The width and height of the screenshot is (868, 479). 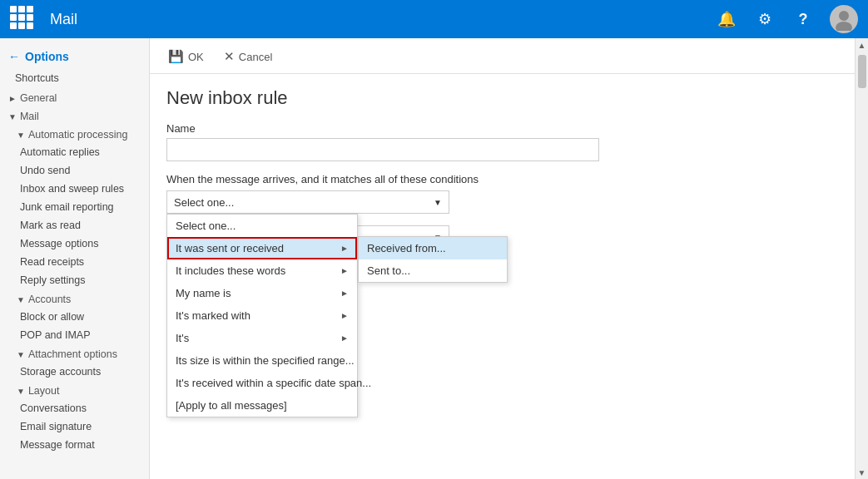 I want to click on submenu-item-label: Received from..., so click(x=406, y=248).